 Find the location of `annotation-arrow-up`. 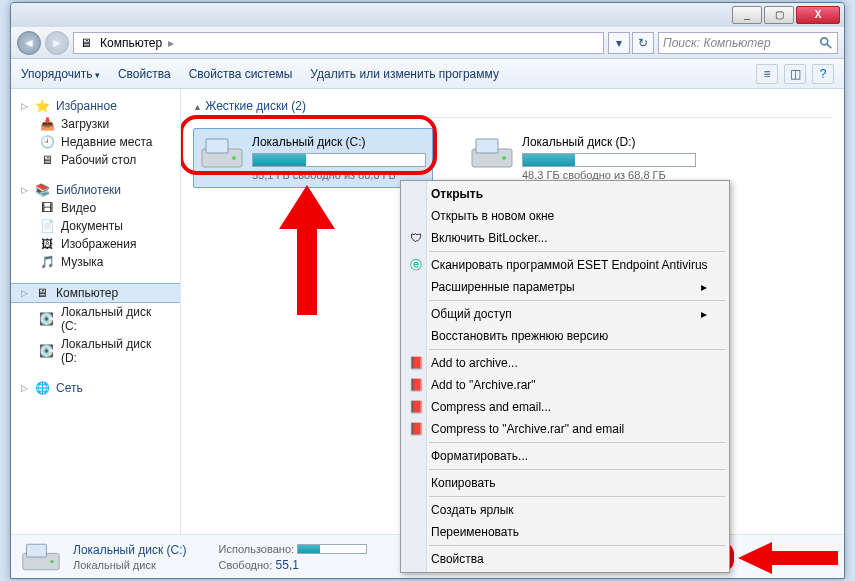

annotation-arrow-up is located at coordinates (307, 250).